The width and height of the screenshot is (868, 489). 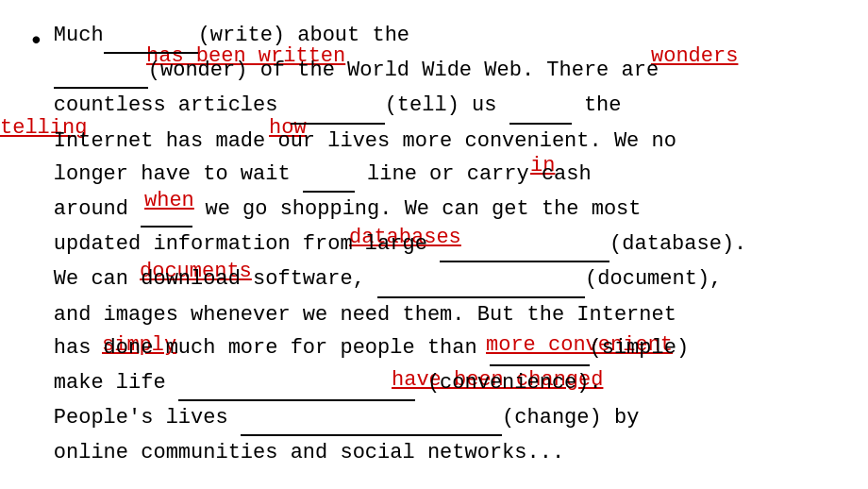 I want to click on blank-convenience, so click(x=296, y=383).